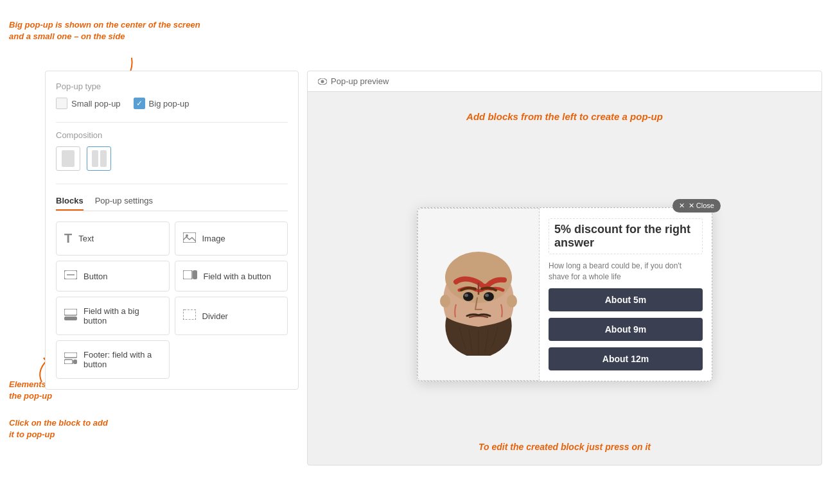 The height and width of the screenshot is (504, 835). Describe the element at coordinates (172, 86) in the screenshot. I see `popup-type-label: Pop-up type` at that location.